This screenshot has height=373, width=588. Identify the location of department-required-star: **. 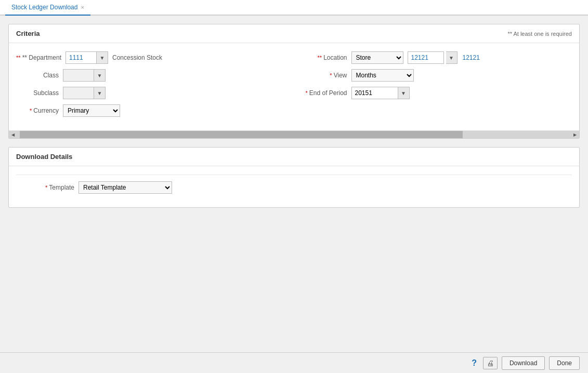
(19, 58).